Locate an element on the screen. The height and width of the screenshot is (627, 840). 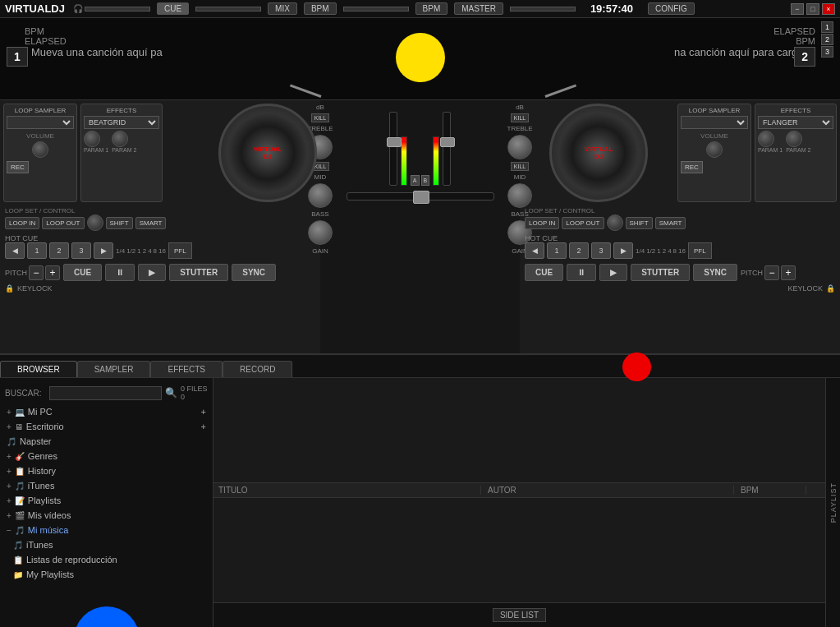
right-loop-sampler-select is located at coordinates (714, 122).